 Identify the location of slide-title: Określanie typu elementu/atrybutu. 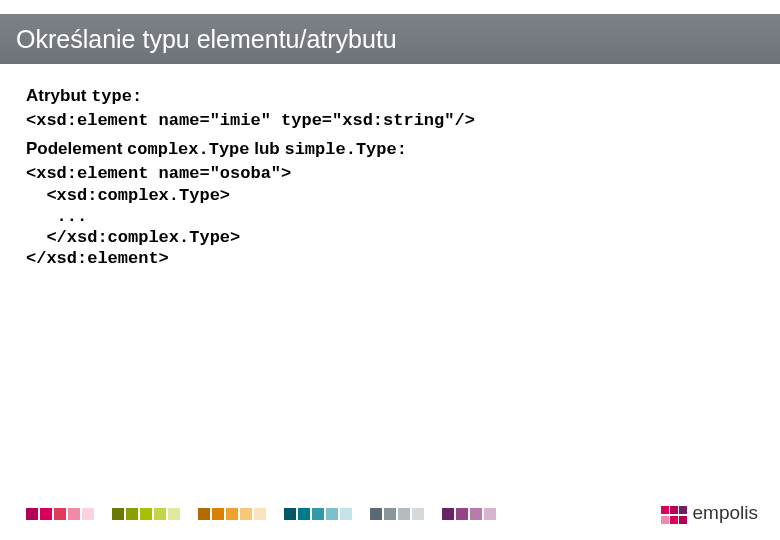
(206, 40).